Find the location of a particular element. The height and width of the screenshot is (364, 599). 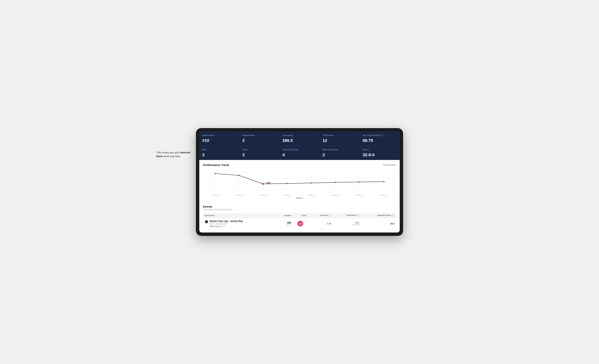

info-icon-total: i is located at coordinates (358, 215).